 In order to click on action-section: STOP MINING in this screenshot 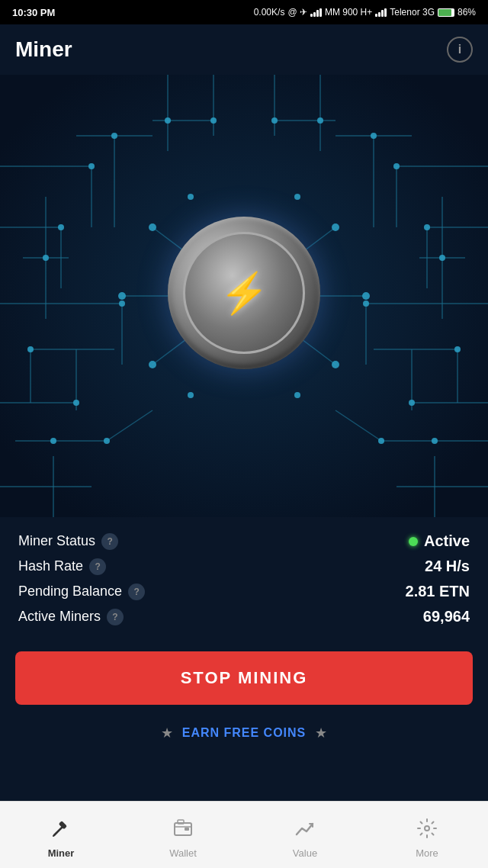, I will do `click(244, 681)`.